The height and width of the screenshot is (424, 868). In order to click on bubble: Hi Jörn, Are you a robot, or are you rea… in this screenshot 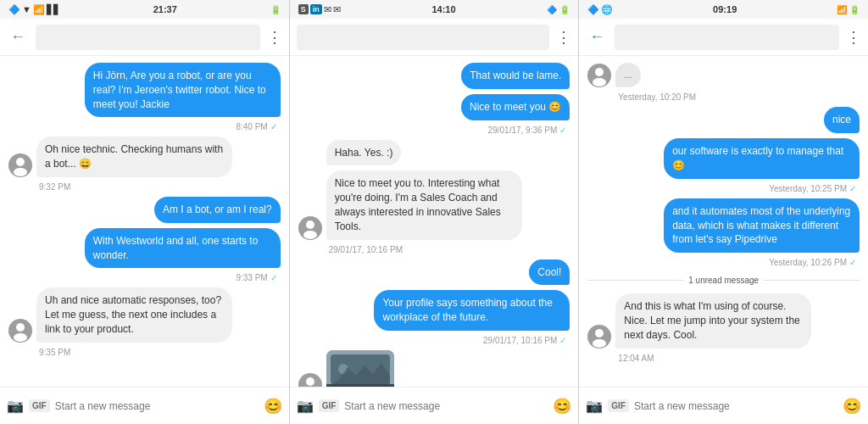, I will do `click(183, 90)`.